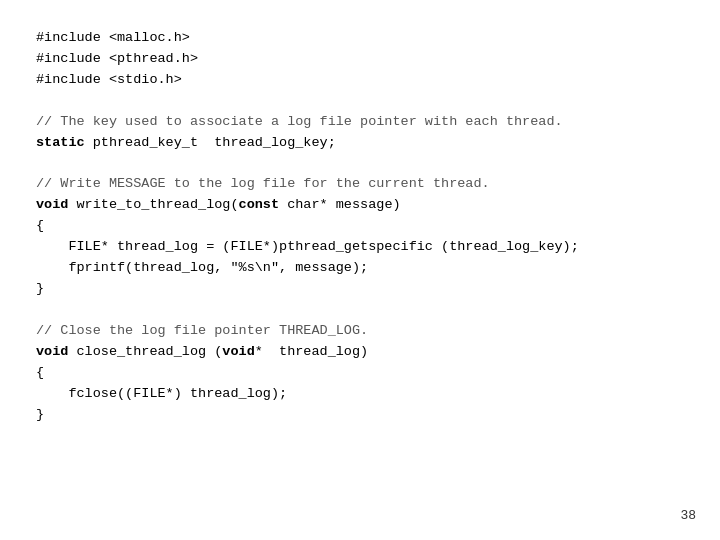  I want to click on line-comment2: // Write MESSAGE to the log file for the…, so click(360, 184).